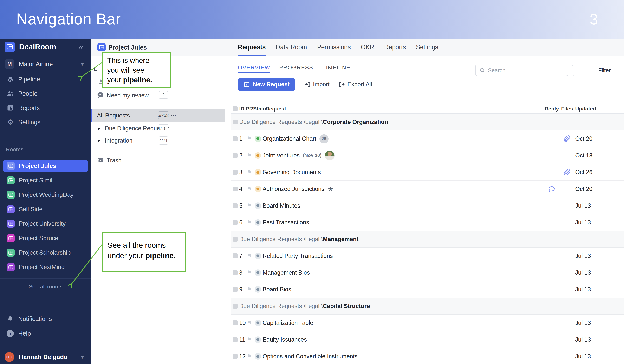  Describe the element at coordinates (46, 122) in the screenshot. I see `sidebar-item-settings: ⚙Settings` at that location.